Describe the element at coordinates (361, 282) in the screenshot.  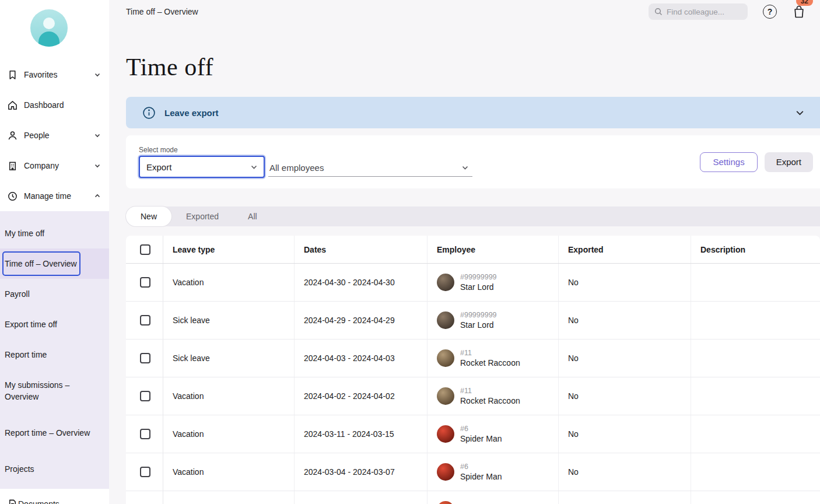
I see `cell-dates: 2024-04-30 - 2024-04-30` at that location.